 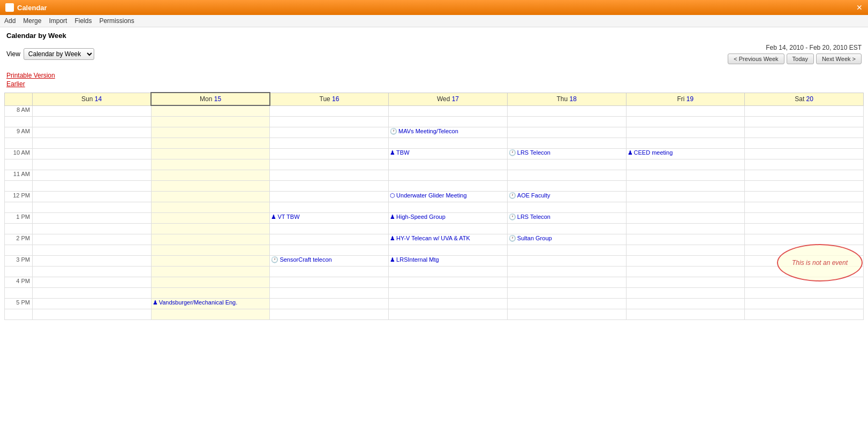 What do you see at coordinates (810, 99) in the screenshot?
I see `sat-date-link: 20` at bounding box center [810, 99].